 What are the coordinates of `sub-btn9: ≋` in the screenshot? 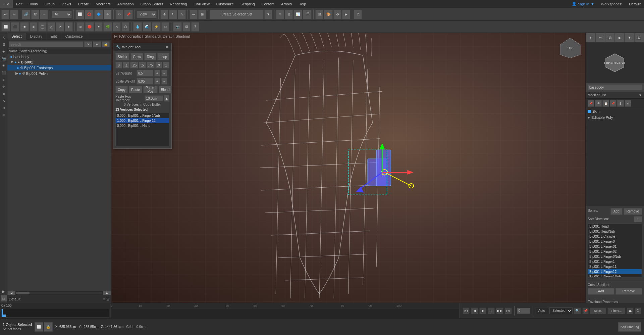 It's located at (80, 27).